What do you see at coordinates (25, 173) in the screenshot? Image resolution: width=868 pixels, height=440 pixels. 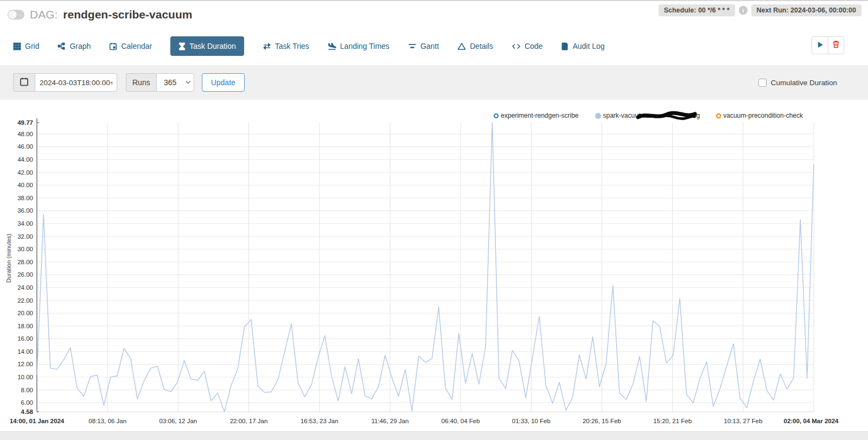 I see `y-tick-label: 42.00` at bounding box center [25, 173].